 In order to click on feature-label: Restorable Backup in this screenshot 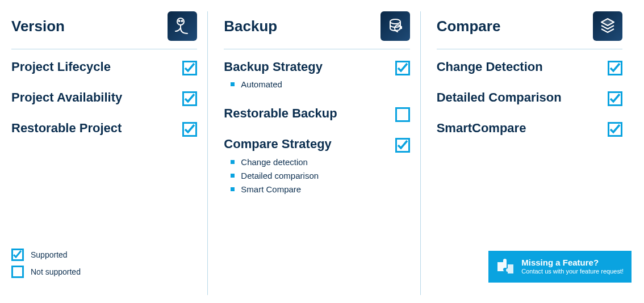, I will do `click(306, 113)`.